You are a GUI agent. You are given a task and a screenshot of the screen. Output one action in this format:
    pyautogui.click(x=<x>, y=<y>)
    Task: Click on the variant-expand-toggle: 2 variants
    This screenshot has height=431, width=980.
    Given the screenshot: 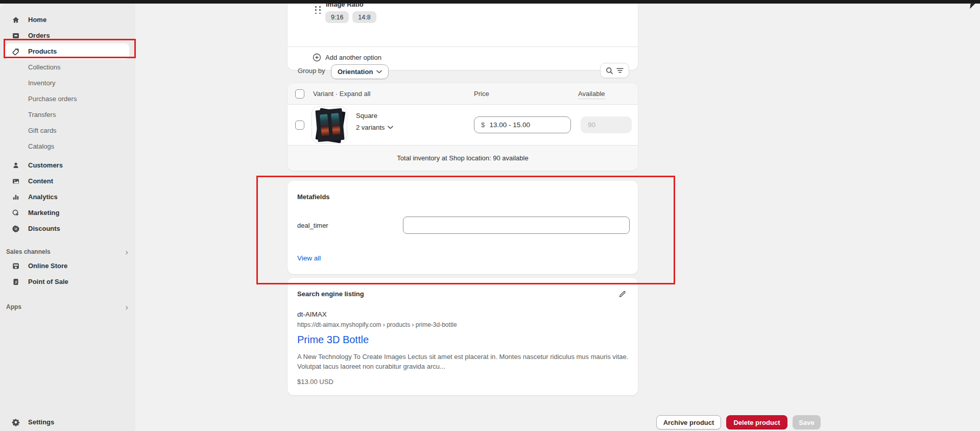 What is the action you would take?
    pyautogui.click(x=375, y=128)
    